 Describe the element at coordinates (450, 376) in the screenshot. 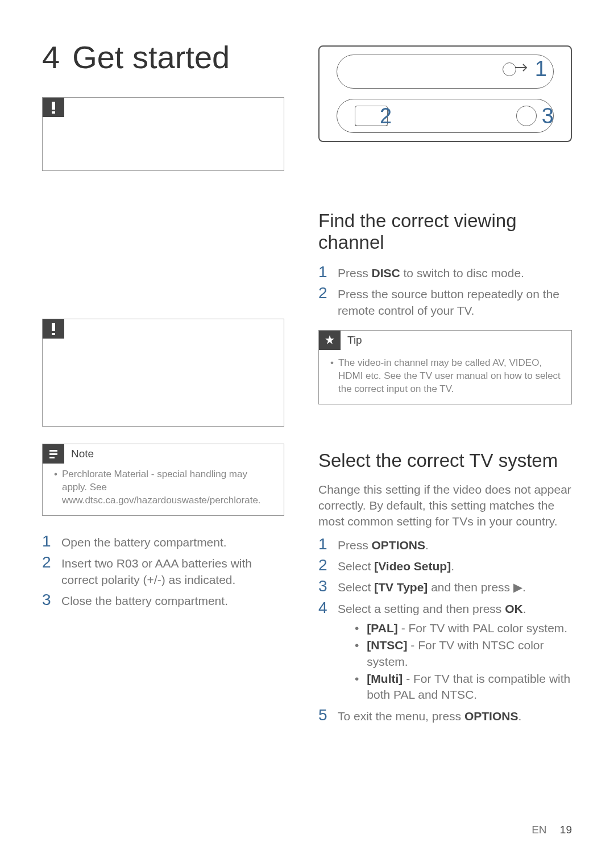

I see `tip-text: The video-in channel may be called AV, V…` at that location.